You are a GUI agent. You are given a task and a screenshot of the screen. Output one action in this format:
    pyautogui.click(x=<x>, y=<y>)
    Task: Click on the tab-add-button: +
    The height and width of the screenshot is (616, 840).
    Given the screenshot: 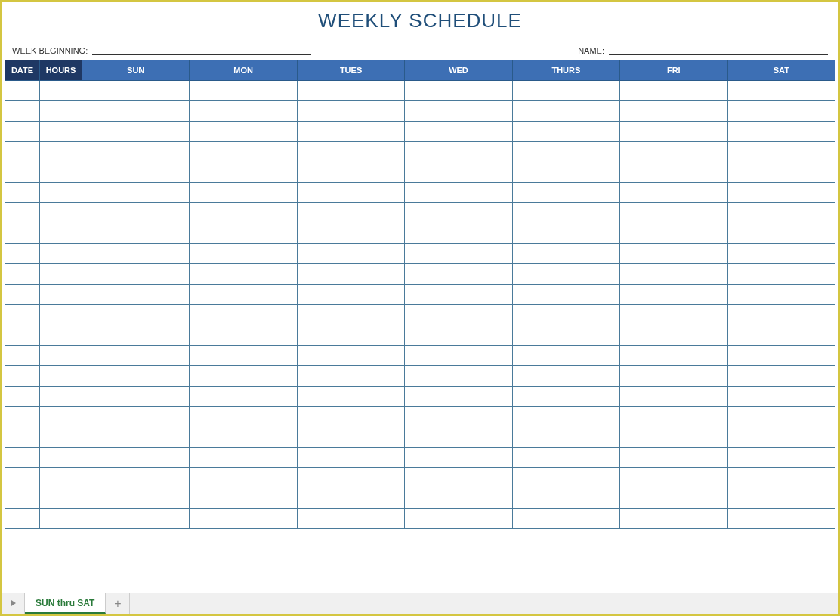 What is the action you would take?
    pyautogui.click(x=118, y=604)
    